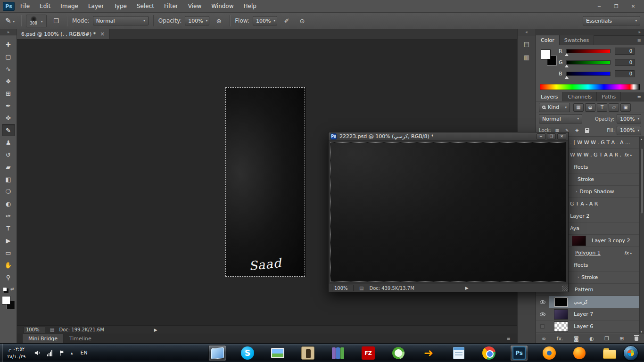 This screenshot has height=362, width=644. I want to click on menu-file: File, so click(25, 6).